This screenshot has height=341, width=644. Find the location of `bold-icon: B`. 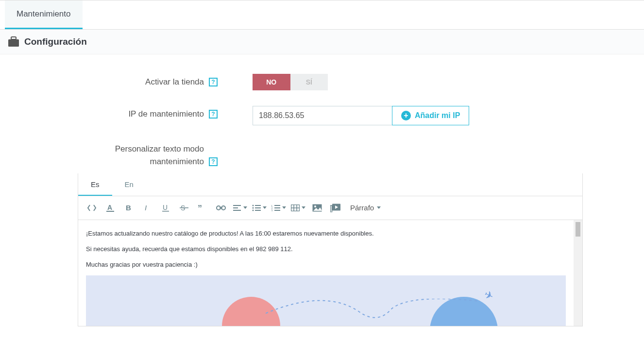

bold-icon: B is located at coordinates (129, 208).